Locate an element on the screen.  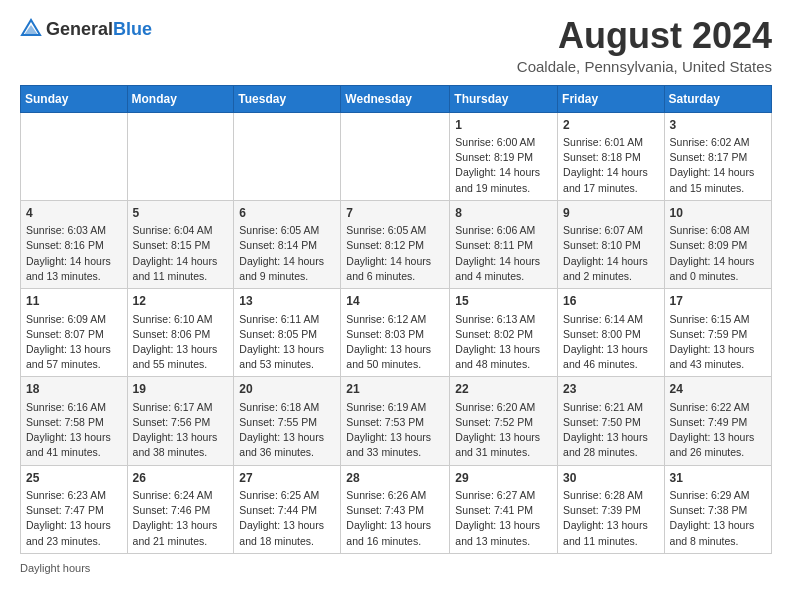
day-data: Sunrise: 6:21 AM is located at coordinates (611, 408).